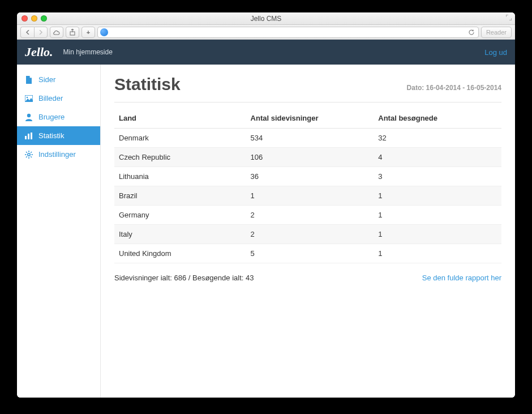 This screenshot has height=414, width=532. What do you see at coordinates (308, 278) in the screenshot?
I see `main-footer: Sidevisninger ialt: 686 / Besøgende ialt…` at bounding box center [308, 278].